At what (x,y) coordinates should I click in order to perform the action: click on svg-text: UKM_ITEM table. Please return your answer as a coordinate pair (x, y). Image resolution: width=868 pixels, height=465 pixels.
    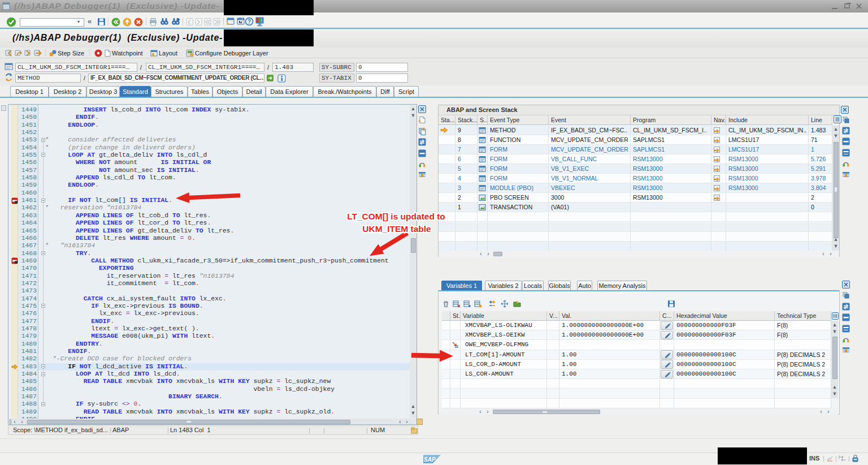
    Looking at the image, I should click on (397, 229).